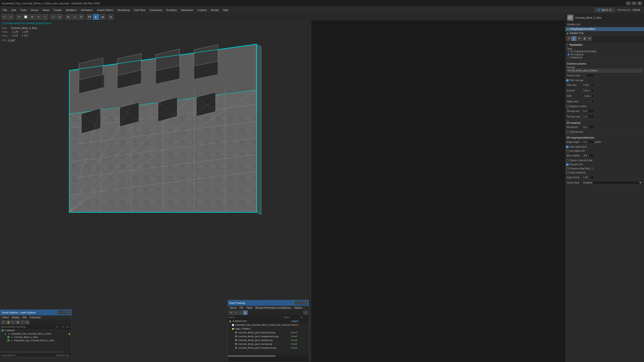 Image resolution: width=644 pixels, height=362 pixels. I want to click on at-menu-options: Options, so click(298, 308).